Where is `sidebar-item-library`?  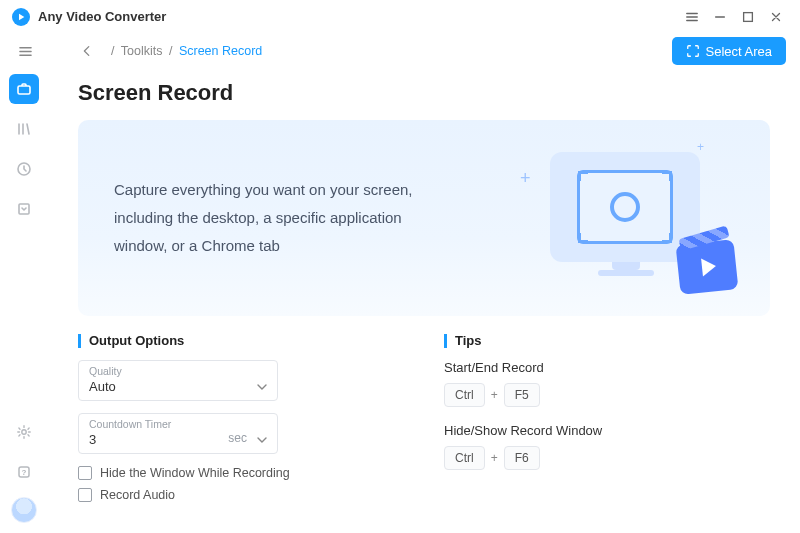
sidebar-item-library is located at coordinates (24, 129).